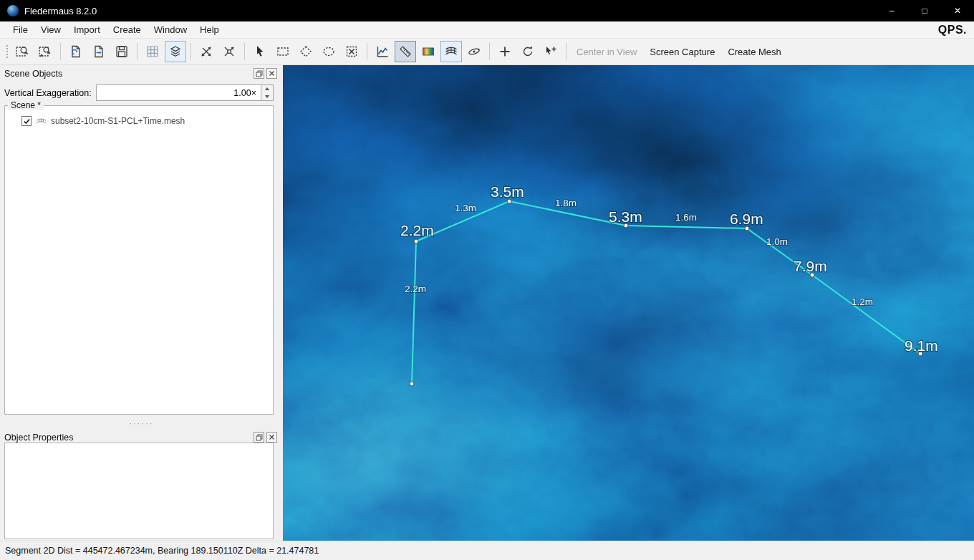 The width and height of the screenshot is (974, 560). What do you see at coordinates (283, 52) in the screenshot?
I see `select-rectangle-button` at bounding box center [283, 52].